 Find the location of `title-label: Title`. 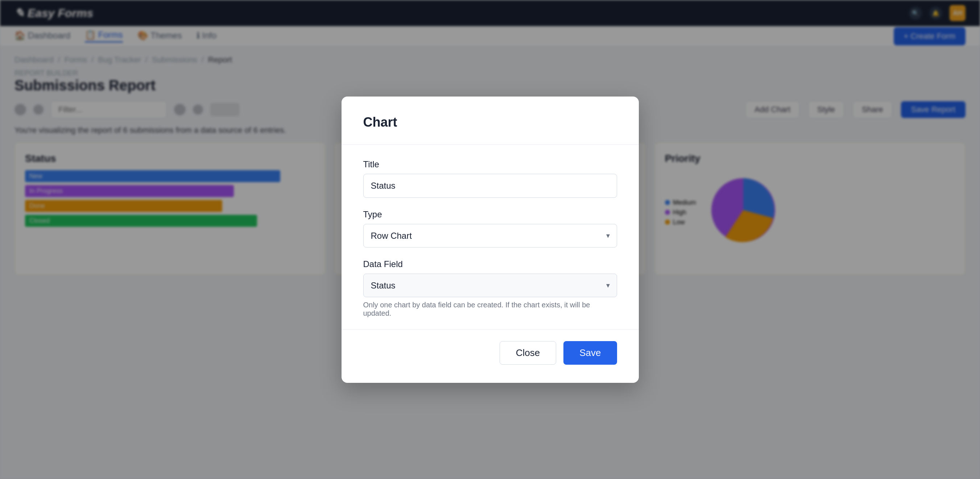

title-label: Title is located at coordinates (490, 164).